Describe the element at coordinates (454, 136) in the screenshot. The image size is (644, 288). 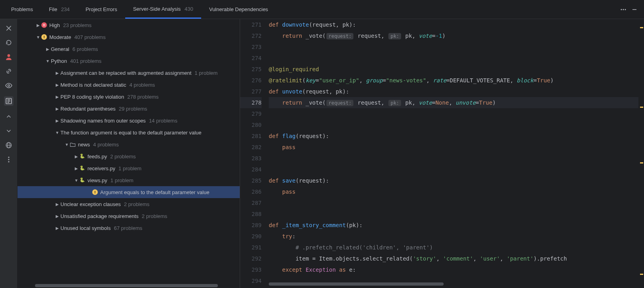
I see `code-line: def flag(request):` at that location.